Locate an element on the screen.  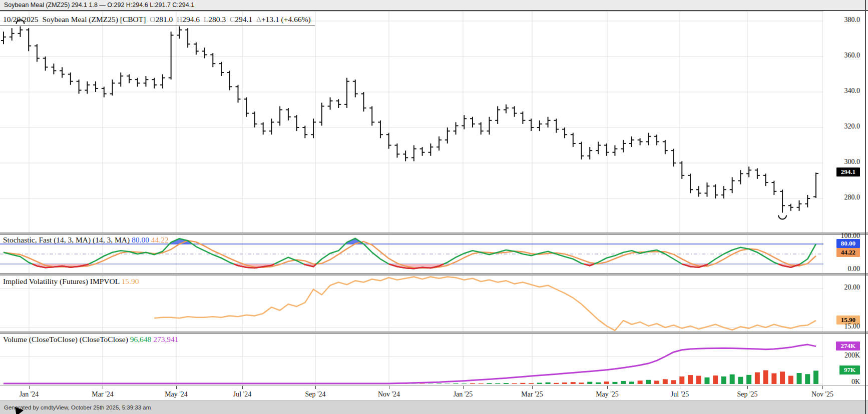
open-interest-value: 273,941 is located at coordinates (166, 339).